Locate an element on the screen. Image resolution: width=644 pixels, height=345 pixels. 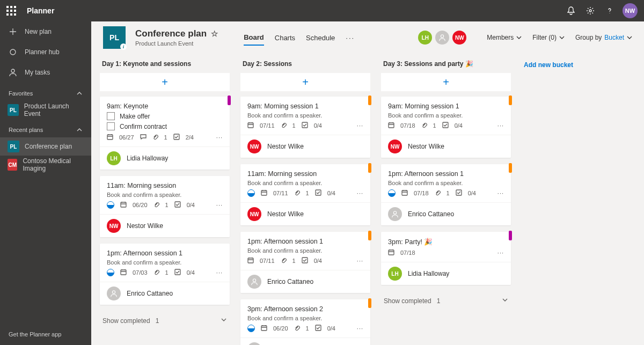
plan-item: PLConference plan is located at coordinates (46, 146).